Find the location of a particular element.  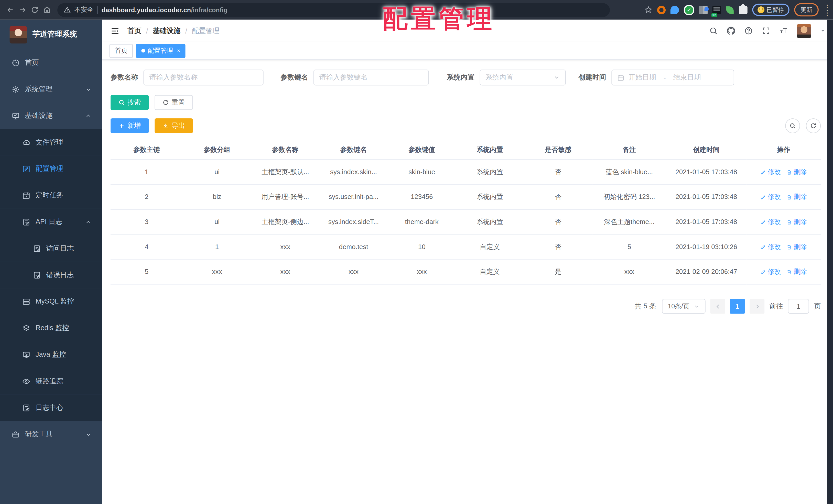

tag-home: 首页 is located at coordinates (121, 51).